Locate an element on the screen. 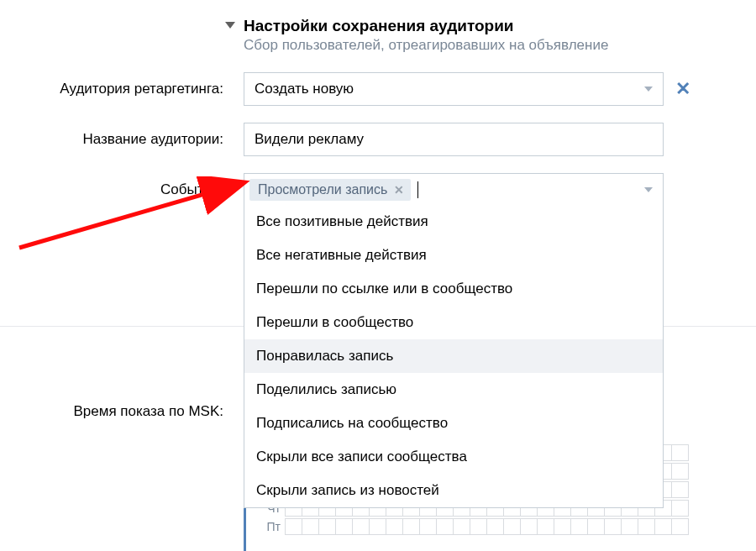  events-label: События: is located at coordinates (134, 190).